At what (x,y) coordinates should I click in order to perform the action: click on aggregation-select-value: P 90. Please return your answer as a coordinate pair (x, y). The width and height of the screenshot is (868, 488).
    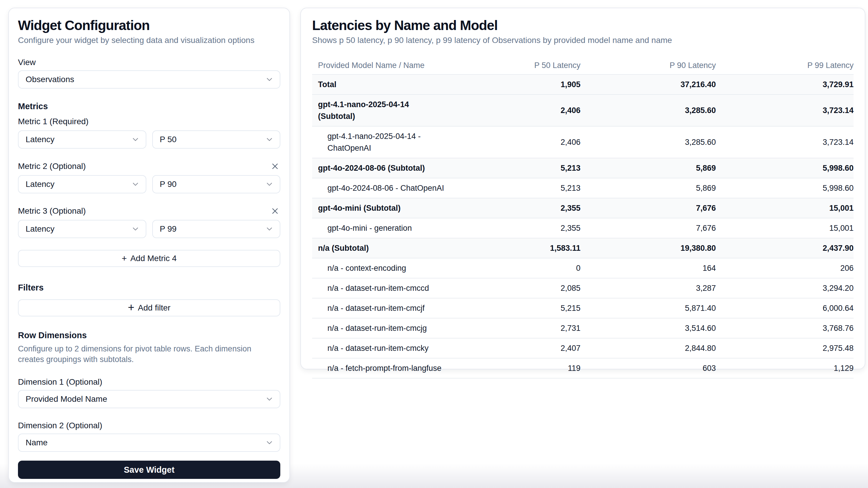
    Looking at the image, I should click on (168, 184).